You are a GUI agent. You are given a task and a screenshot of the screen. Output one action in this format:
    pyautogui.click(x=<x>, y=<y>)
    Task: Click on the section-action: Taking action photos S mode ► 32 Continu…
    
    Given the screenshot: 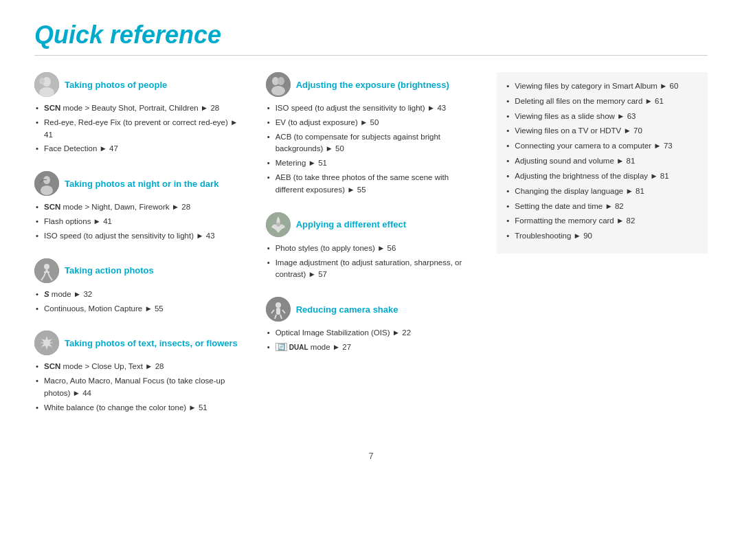 What is the action you would take?
    pyautogui.click(x=140, y=288)
    